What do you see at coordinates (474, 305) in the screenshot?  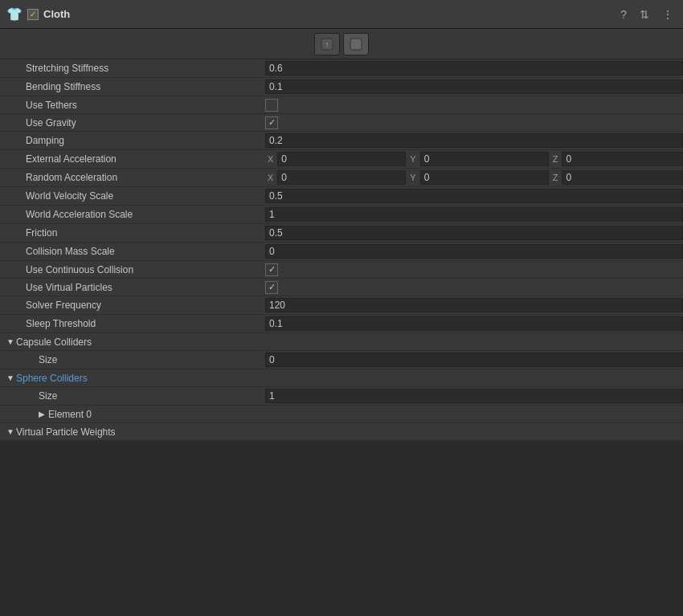 I see `solver-frequency-input` at bounding box center [474, 305].